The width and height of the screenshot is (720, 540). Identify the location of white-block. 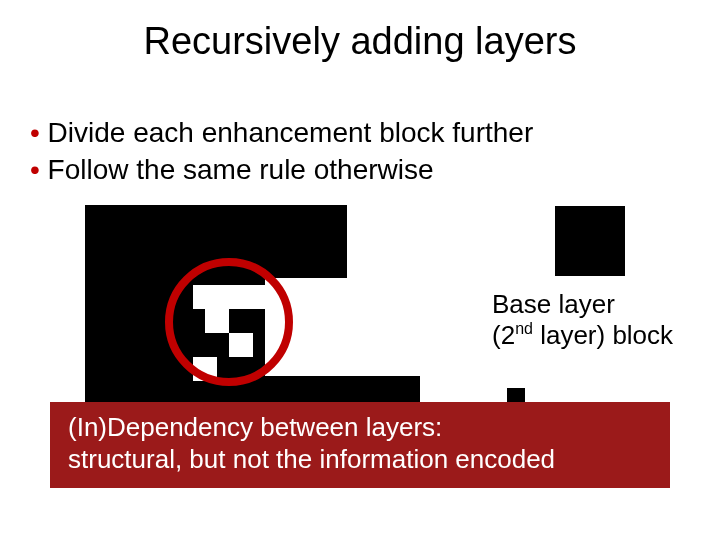
(384, 242).